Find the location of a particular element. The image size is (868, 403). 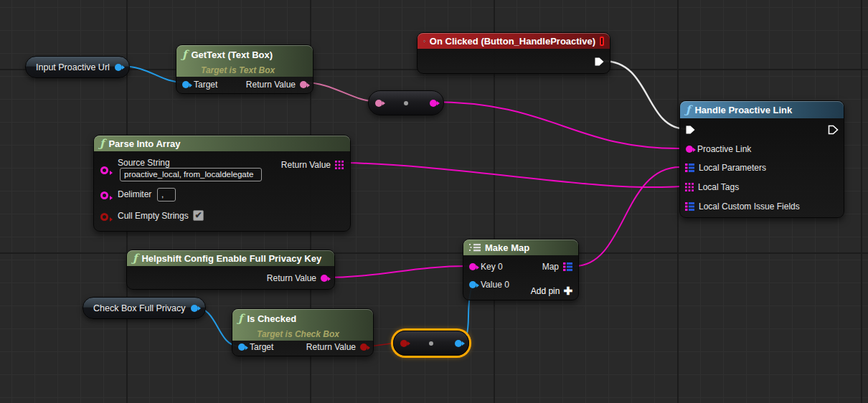

wire-parse-to-localtags is located at coordinates (513, 175).